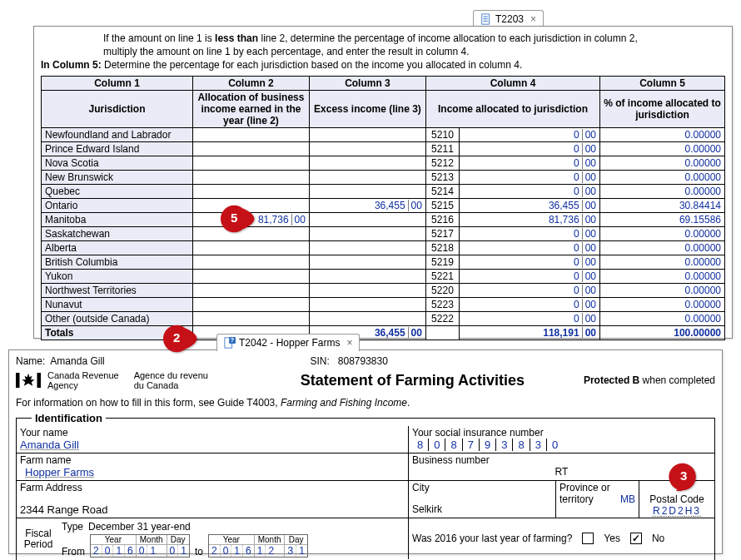  I want to click on line-code: 5215, so click(442, 205).